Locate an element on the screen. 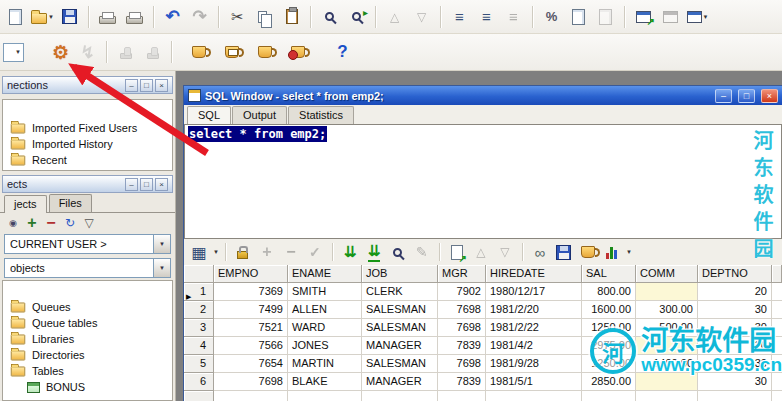 The height and width of the screenshot is (401, 782). next-item-button is located at coordinates (422, 16).